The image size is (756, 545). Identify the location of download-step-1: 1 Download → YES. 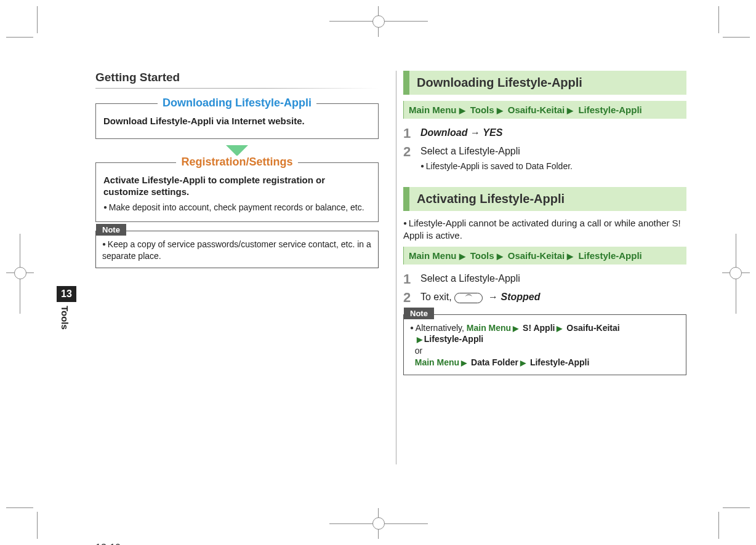
(545, 133).